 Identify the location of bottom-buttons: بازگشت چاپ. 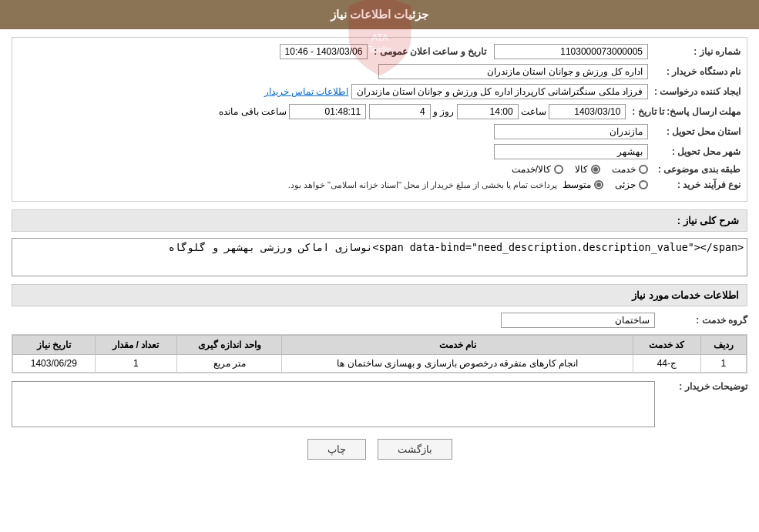
(379, 450).